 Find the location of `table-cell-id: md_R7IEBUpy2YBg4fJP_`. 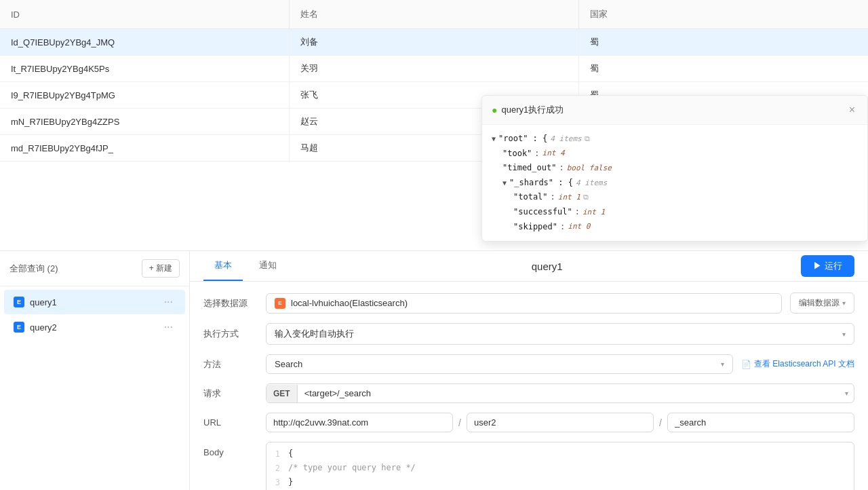

table-cell-id: md_R7IEBUpy2YBg4fJP_ is located at coordinates (145, 148).